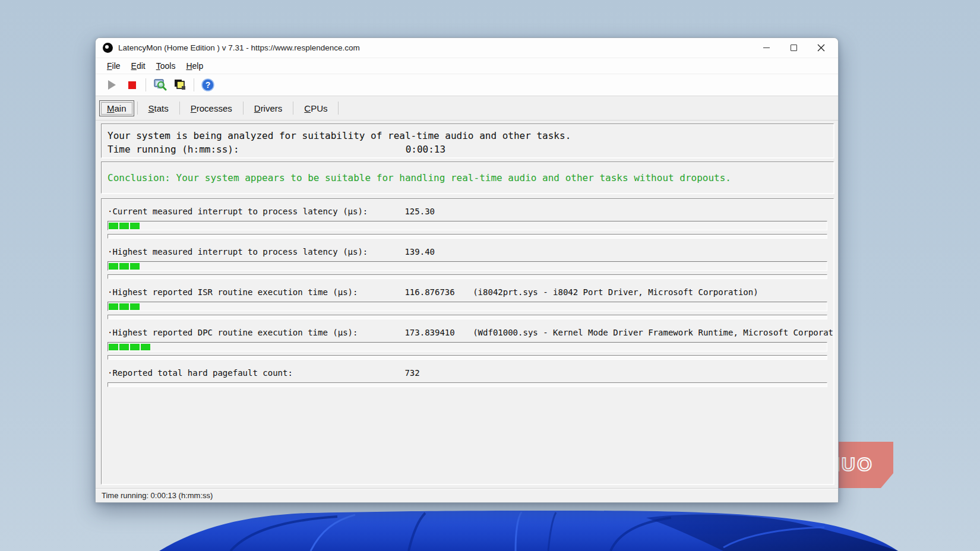  I want to click on conclusion-text: Conclusion: Your system appears to be su…, so click(419, 178).